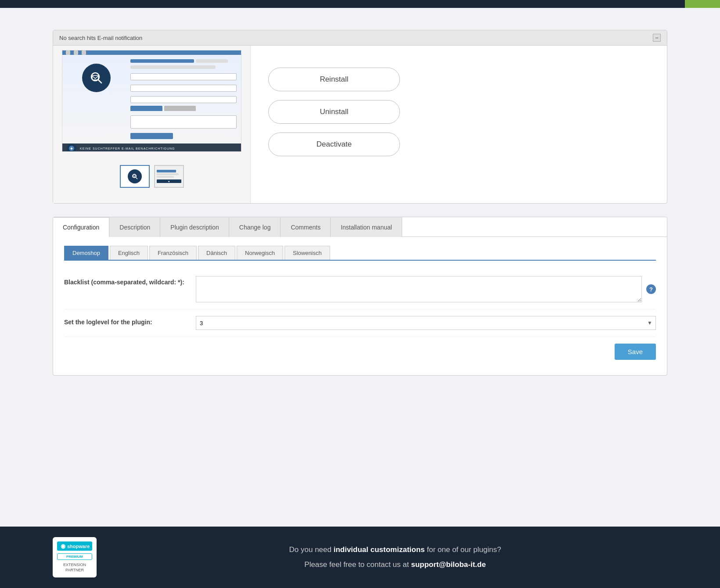 This screenshot has width=720, height=588. I want to click on save-button: Save, so click(635, 352).